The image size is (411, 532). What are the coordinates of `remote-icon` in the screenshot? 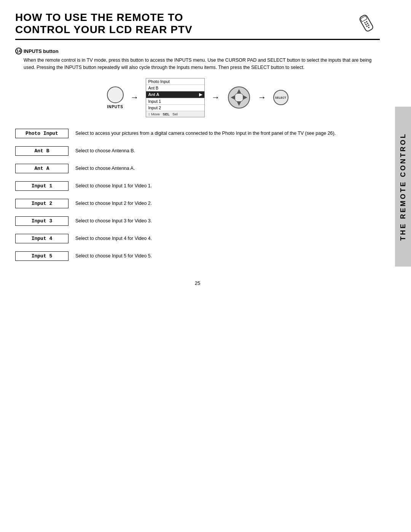 It's located at (366, 24).